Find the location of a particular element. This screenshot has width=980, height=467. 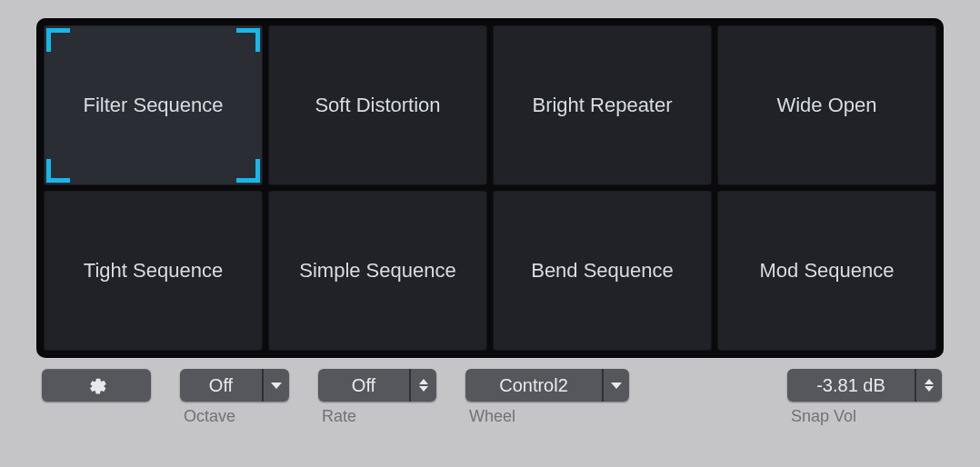

snapvol-value: -3.81 dB is located at coordinates (851, 385).